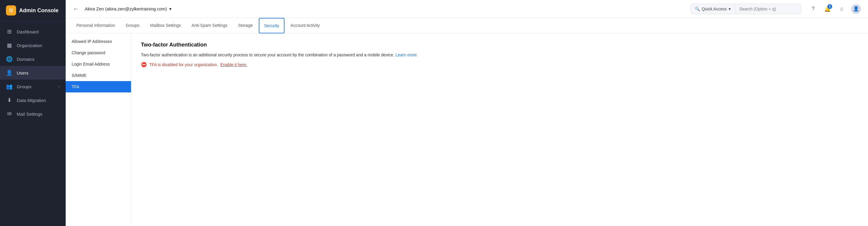 The height and width of the screenshot is (226, 868). I want to click on domains-icon: 🌐, so click(9, 59).